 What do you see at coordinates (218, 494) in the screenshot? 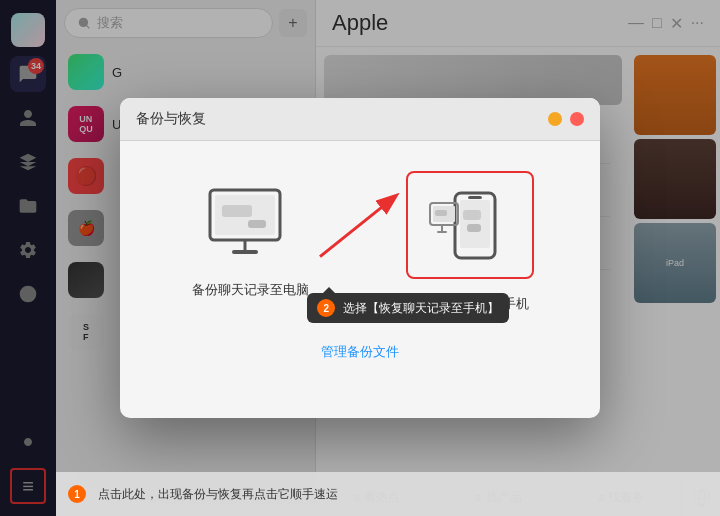
I see `instruction-text: 点击此处，出现备份与恢复再点击它顺手速运` at bounding box center [218, 494].